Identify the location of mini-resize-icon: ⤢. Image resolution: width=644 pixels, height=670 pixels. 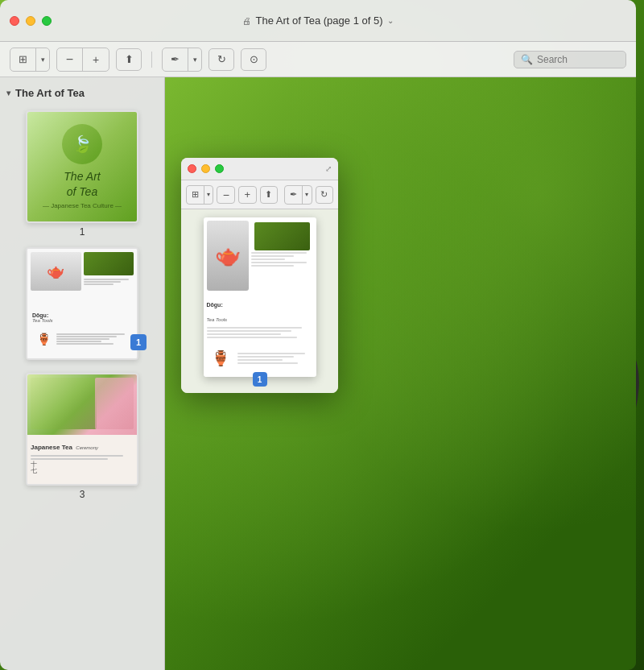
(328, 169).